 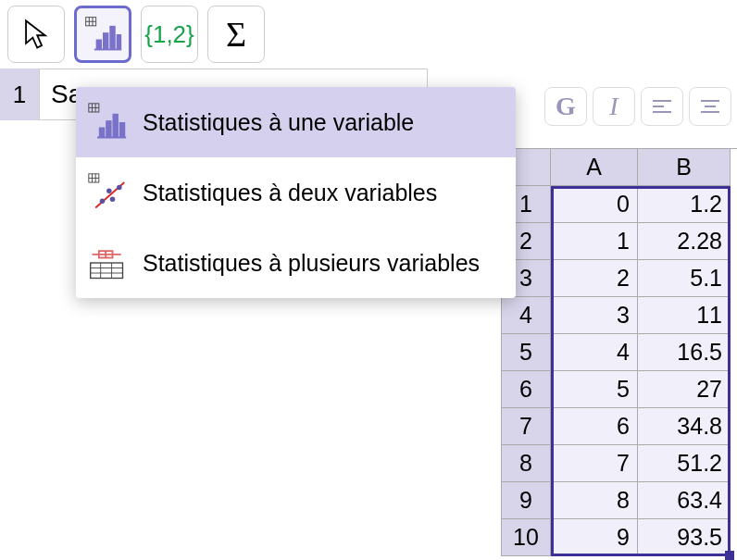 I want to click on move-tool-button, so click(x=36, y=34).